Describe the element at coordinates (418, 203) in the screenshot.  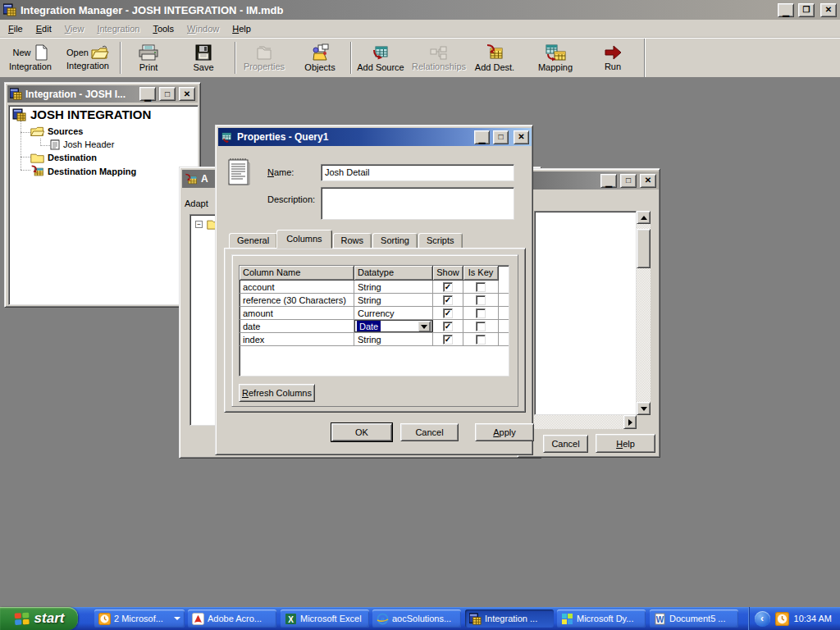
I see `description-input` at that location.